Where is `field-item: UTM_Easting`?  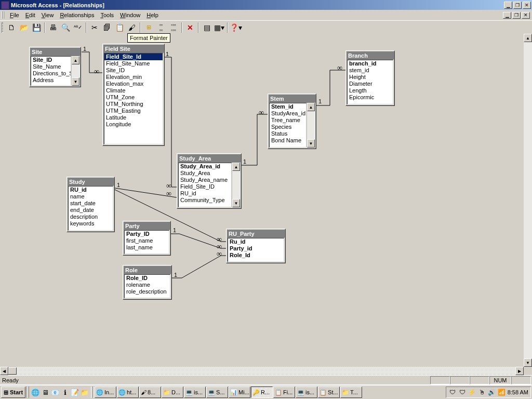 field-item: UTM_Easting is located at coordinates (134, 111).